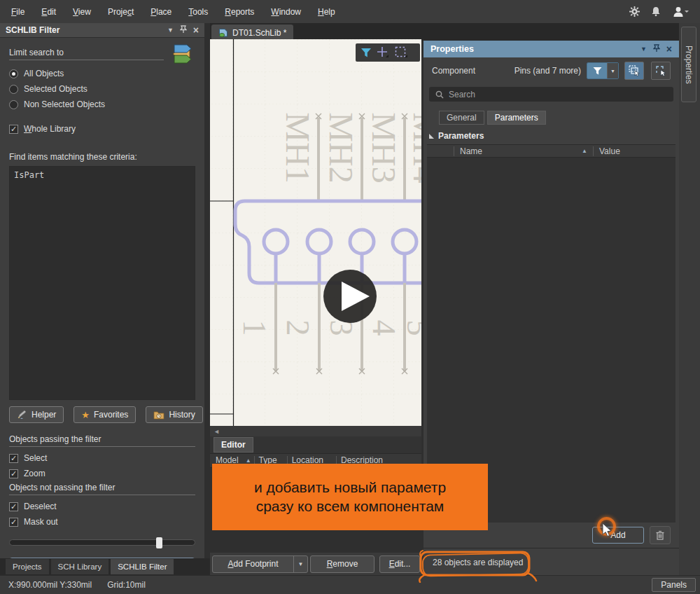  What do you see at coordinates (350, 488) in the screenshot?
I see `callout-line-1: и добавить новый параметр` at bounding box center [350, 488].